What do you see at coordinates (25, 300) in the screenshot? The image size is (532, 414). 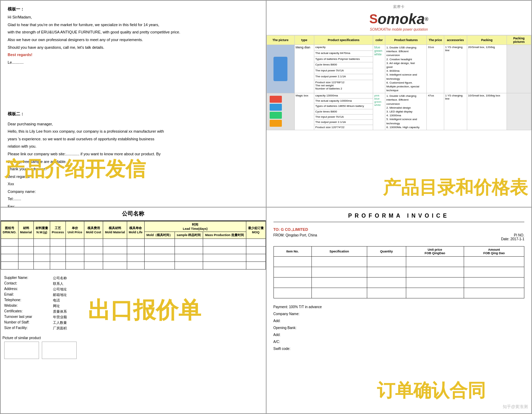 I see `telephone-label: Telephone:` at bounding box center [25, 300].